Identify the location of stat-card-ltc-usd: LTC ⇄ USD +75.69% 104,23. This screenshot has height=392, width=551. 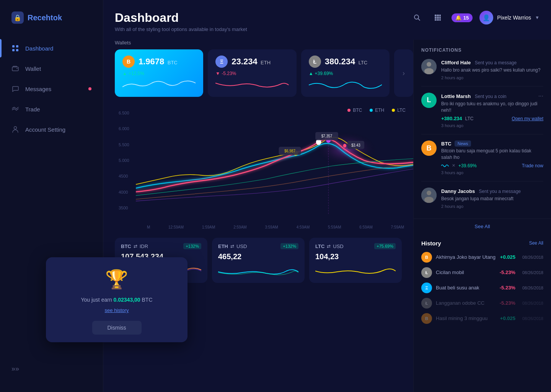
(355, 260).